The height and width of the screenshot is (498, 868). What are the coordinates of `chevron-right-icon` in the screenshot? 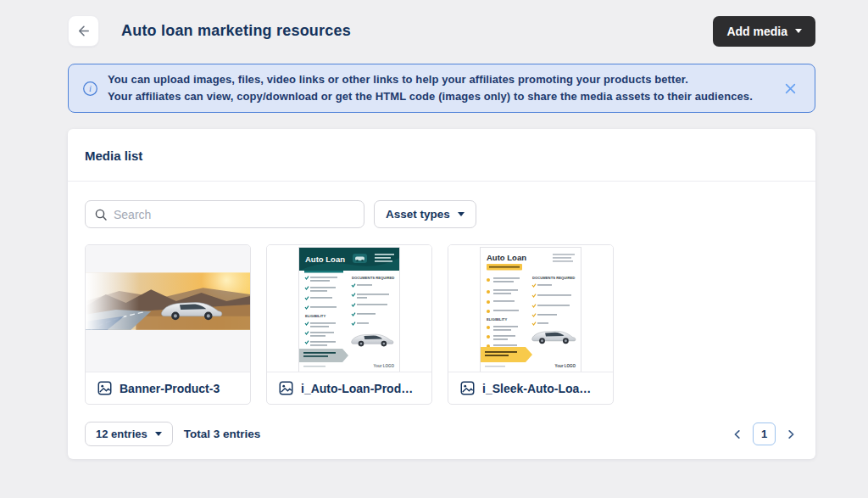 It's located at (791, 434).